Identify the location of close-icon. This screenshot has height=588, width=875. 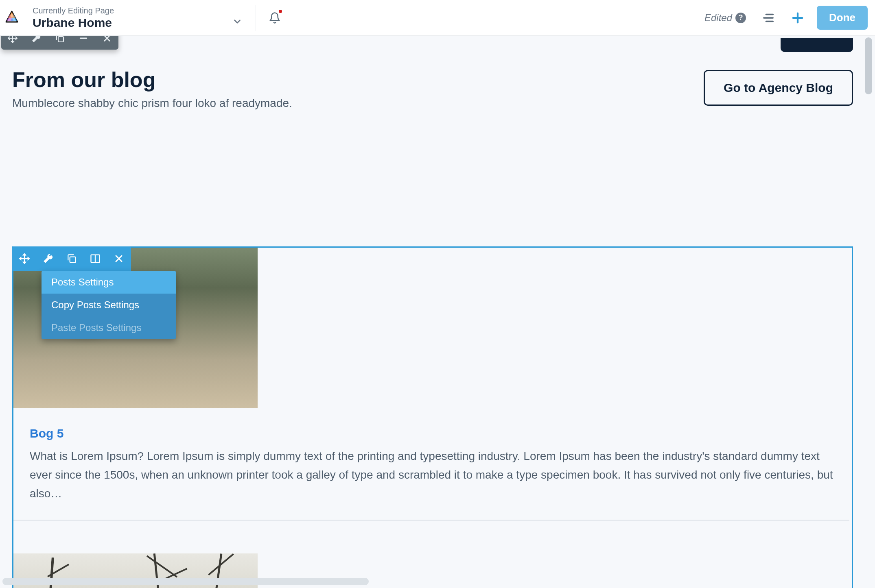
(119, 259).